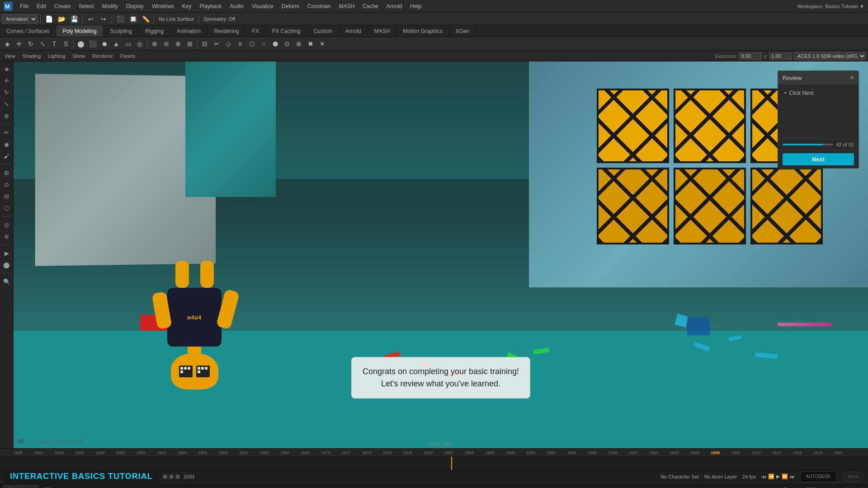  What do you see at coordinates (778, 476) in the screenshot?
I see `play-icon: ▶` at bounding box center [778, 476].